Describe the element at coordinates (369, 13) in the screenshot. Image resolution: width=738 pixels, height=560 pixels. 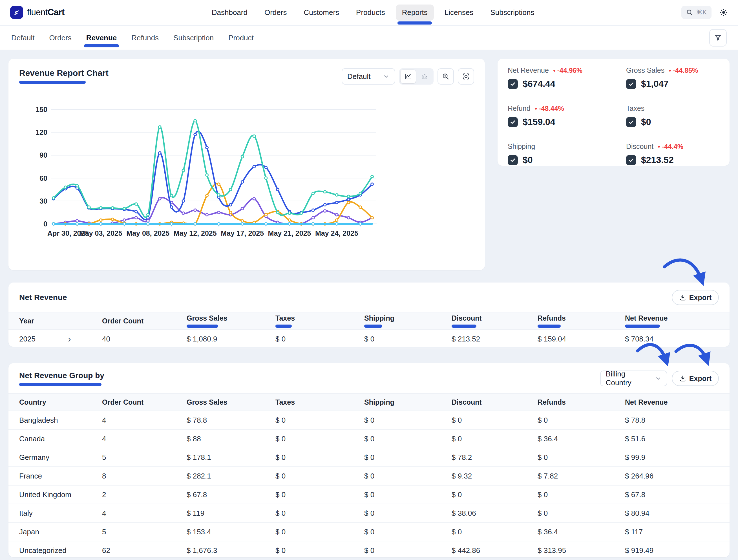
I see `top-navigation: fluentCart DashboardOrdersCustomersProdu…` at that location.